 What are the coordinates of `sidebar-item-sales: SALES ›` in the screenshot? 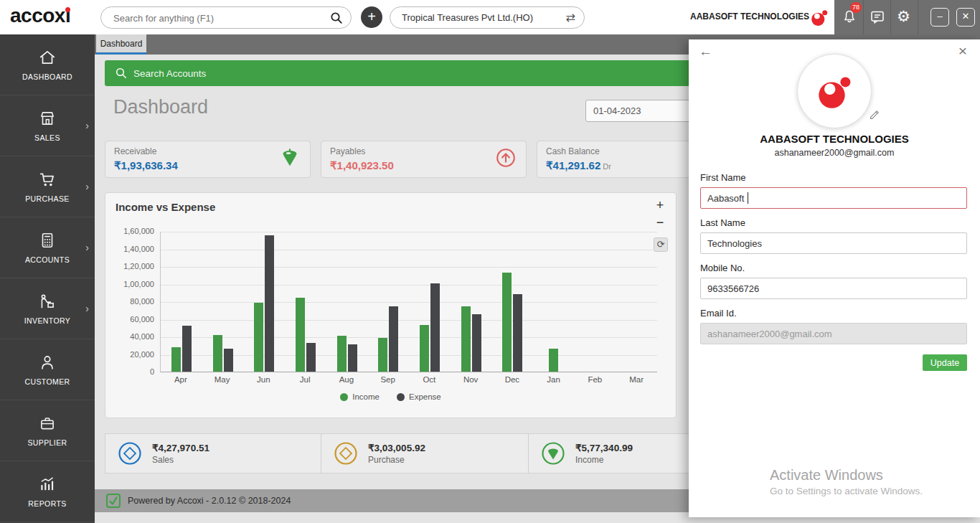 It's located at (47, 126).